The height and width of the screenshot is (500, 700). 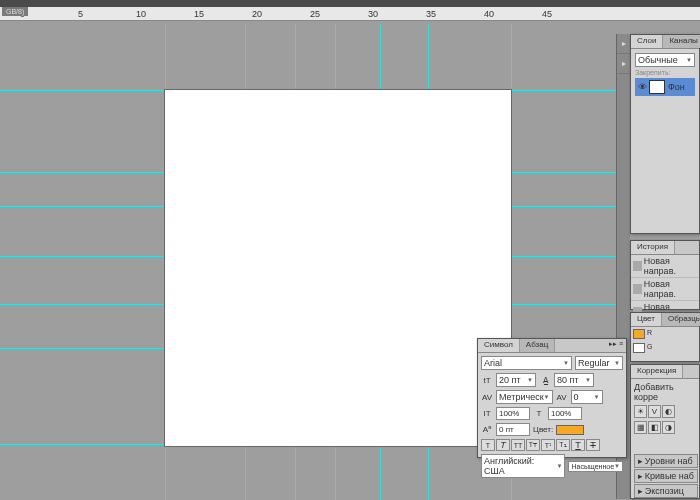 I want to click on adjustment-icon: ▦, so click(x=640, y=428).